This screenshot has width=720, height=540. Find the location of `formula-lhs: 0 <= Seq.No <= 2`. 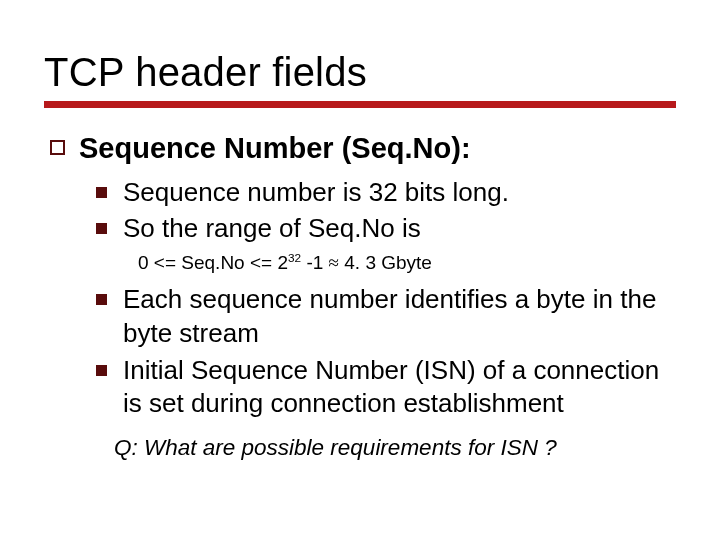

formula-lhs: 0 <= Seq.No <= 2 is located at coordinates (213, 262).